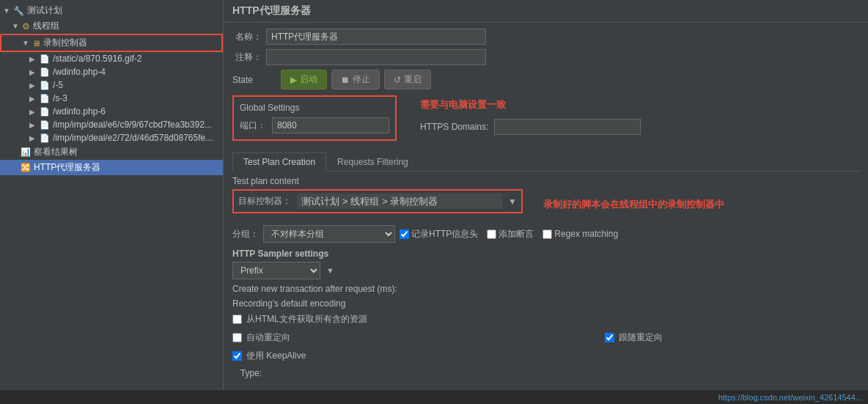 This screenshot has height=404, width=868. I want to click on tab-test-plan-label: Test Plan Creation, so click(279, 162).